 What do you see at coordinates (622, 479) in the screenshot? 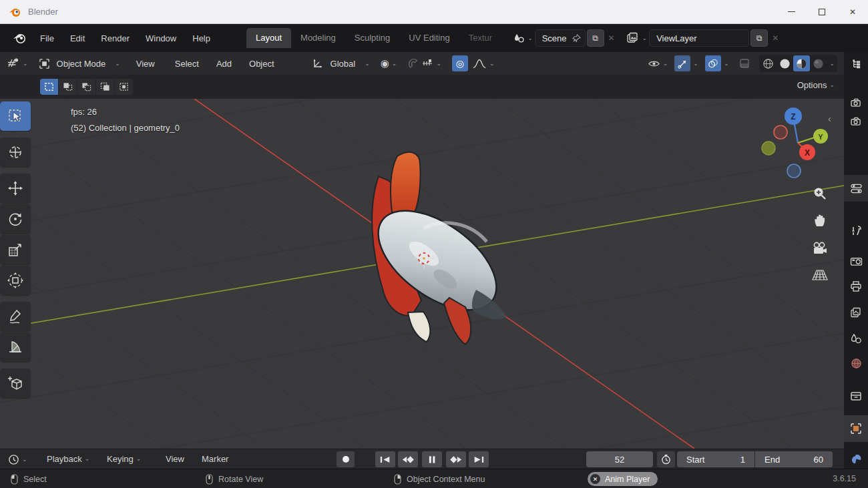
I see `anim-player-indicator: ✕ Anim Player` at bounding box center [622, 479].